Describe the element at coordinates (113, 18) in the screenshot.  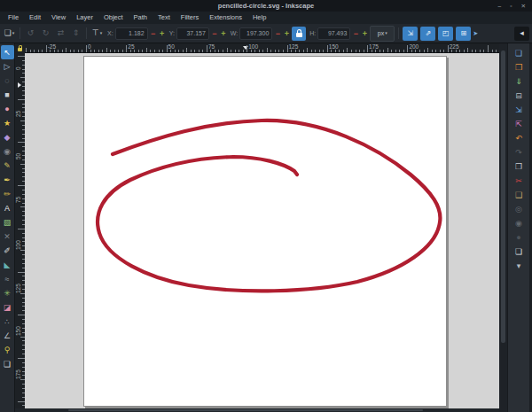
I see `menu-object: Object` at that location.